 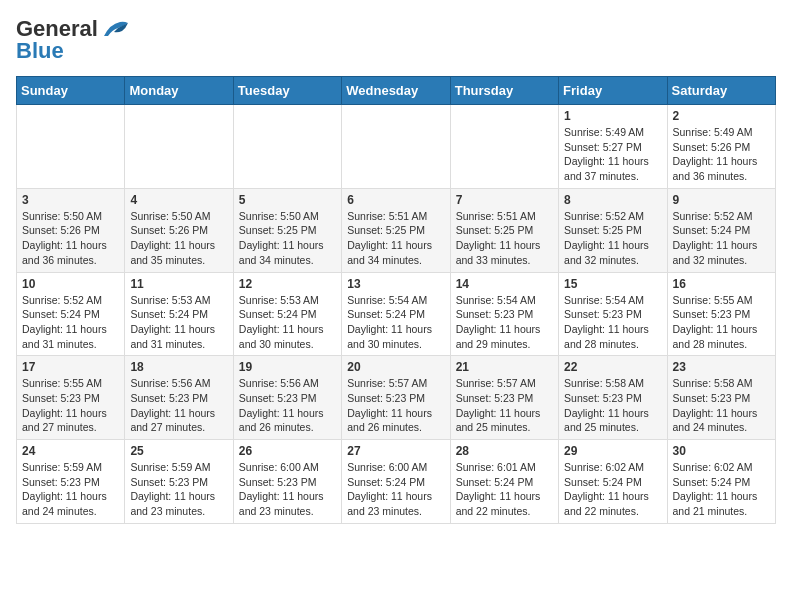 What do you see at coordinates (613, 314) in the screenshot?
I see `calendar-cell: 15Sunrise: 5:54 AM Sunset: 5:23 PM Dayli…` at bounding box center [613, 314].